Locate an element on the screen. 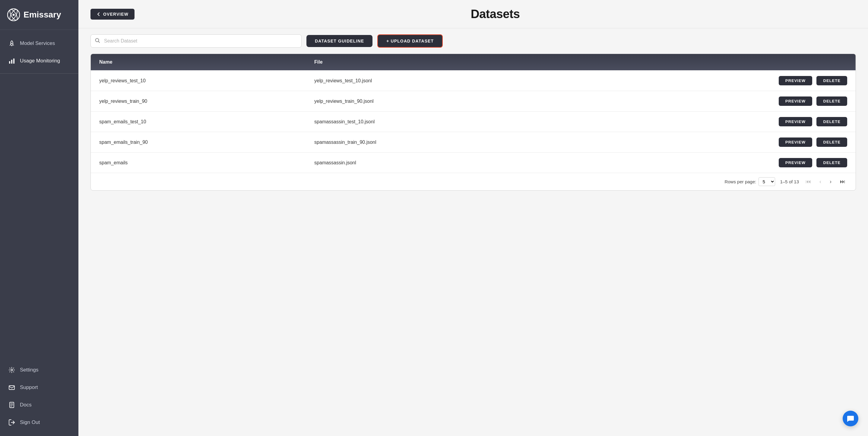 The image size is (868, 436). overview-button: OVERVIEW is located at coordinates (113, 14).